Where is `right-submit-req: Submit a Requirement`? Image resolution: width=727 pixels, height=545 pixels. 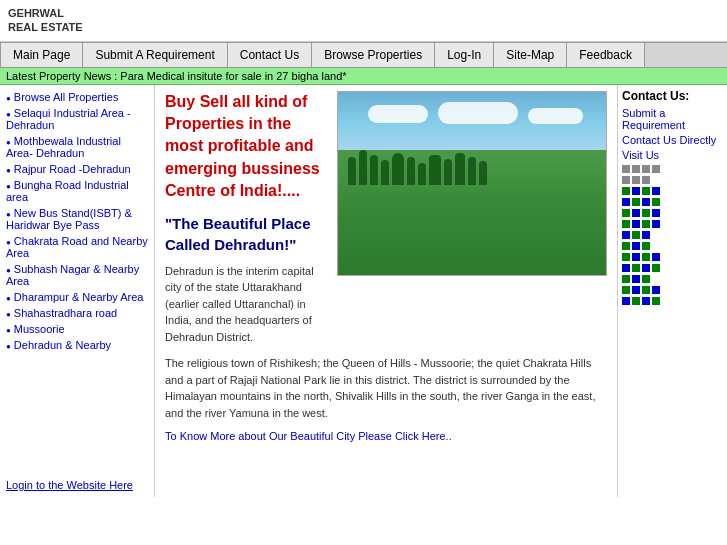
right-submit-req: Submit a Requirement is located at coordinates (672, 119).